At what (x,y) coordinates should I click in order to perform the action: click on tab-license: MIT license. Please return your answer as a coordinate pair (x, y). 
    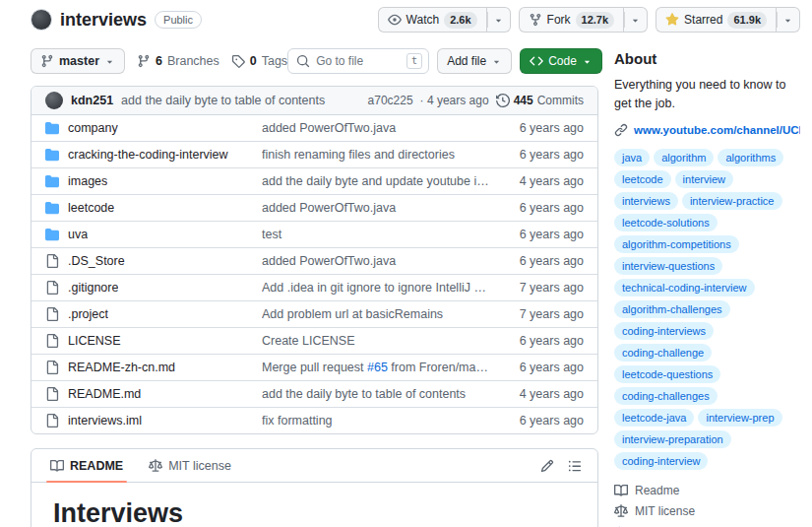
    Looking at the image, I should click on (190, 465).